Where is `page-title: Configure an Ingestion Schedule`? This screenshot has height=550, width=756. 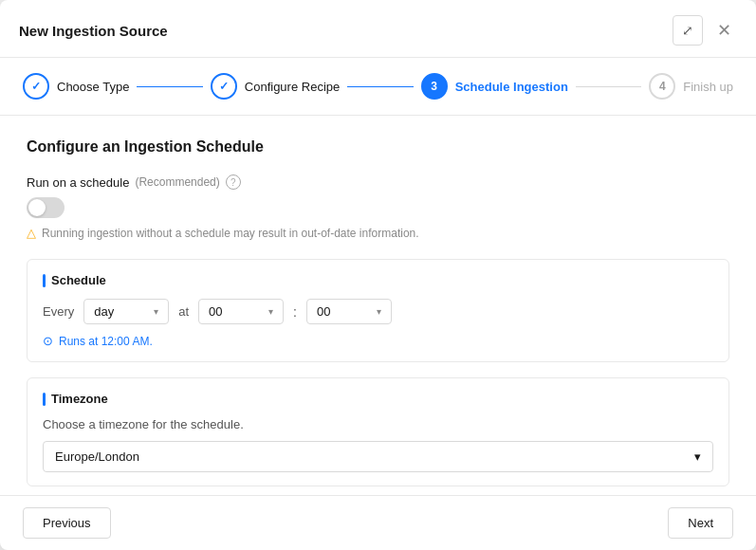
page-title: Configure an Ingestion Schedule is located at coordinates (378, 147).